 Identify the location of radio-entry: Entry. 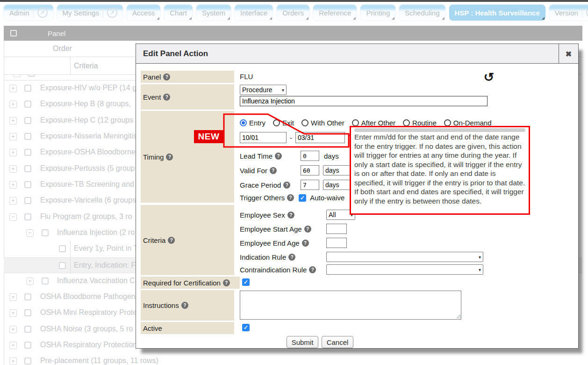
(252, 123).